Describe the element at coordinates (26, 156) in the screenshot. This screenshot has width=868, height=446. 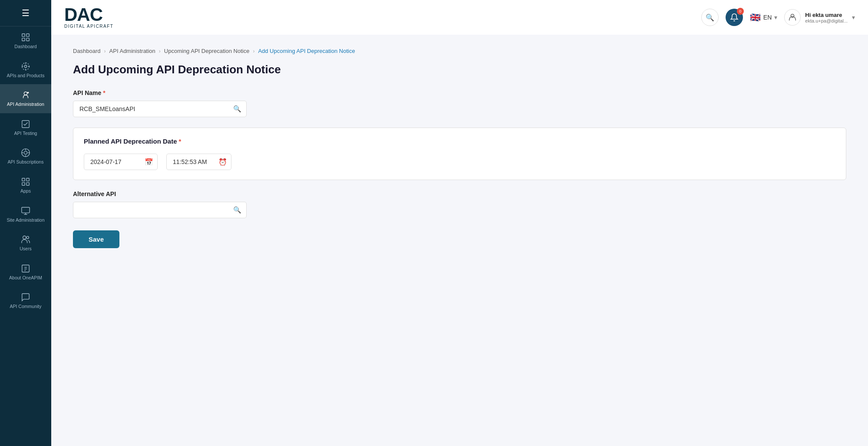
I see `sidebar-item-api-subscriptions: API Subscriptions` at that location.